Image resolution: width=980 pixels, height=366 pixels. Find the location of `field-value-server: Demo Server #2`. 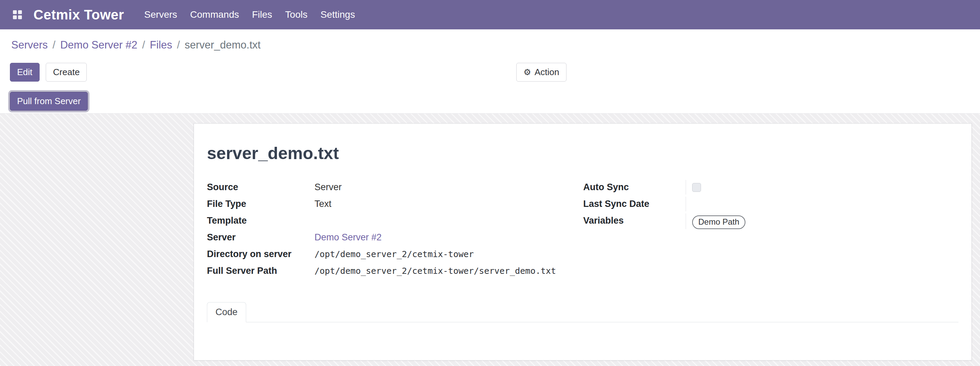

field-value-server: Demo Server #2 is located at coordinates (446, 237).